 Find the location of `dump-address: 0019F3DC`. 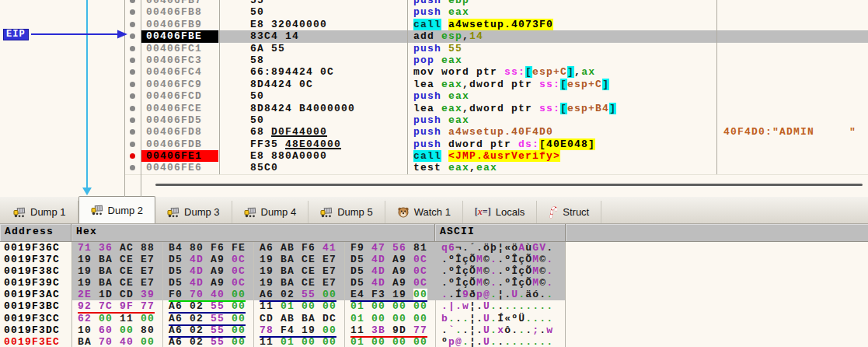

dump-address: 0019F3DC is located at coordinates (36, 330).